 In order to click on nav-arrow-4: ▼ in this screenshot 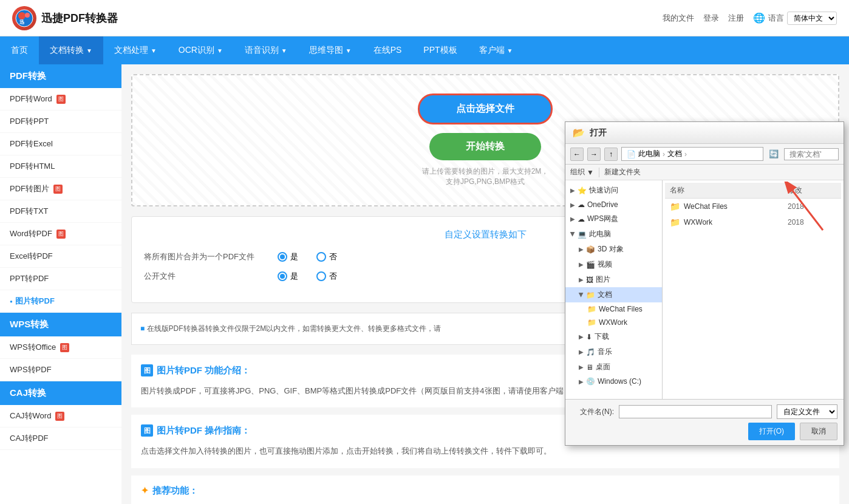, I will do `click(284, 51)`.